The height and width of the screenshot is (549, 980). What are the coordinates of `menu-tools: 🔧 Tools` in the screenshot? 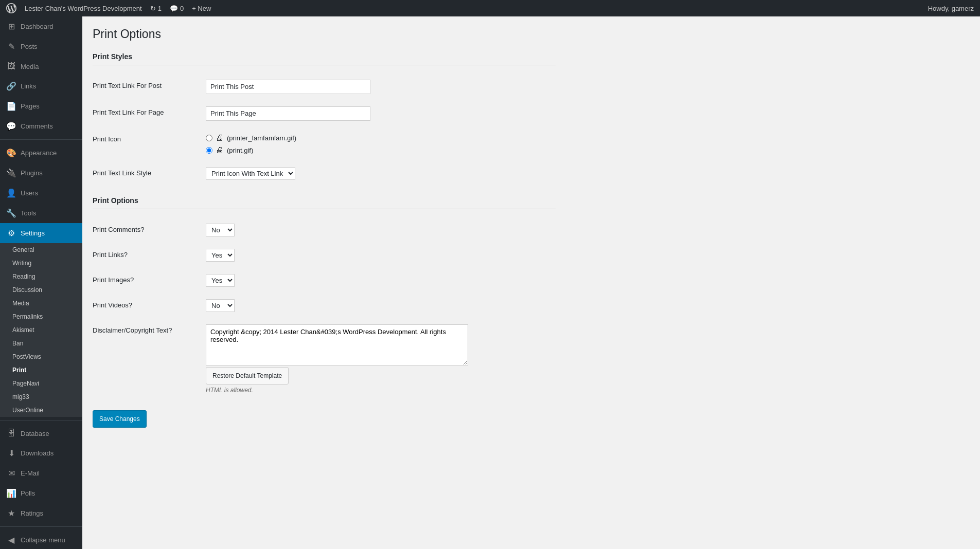 It's located at (41, 213).